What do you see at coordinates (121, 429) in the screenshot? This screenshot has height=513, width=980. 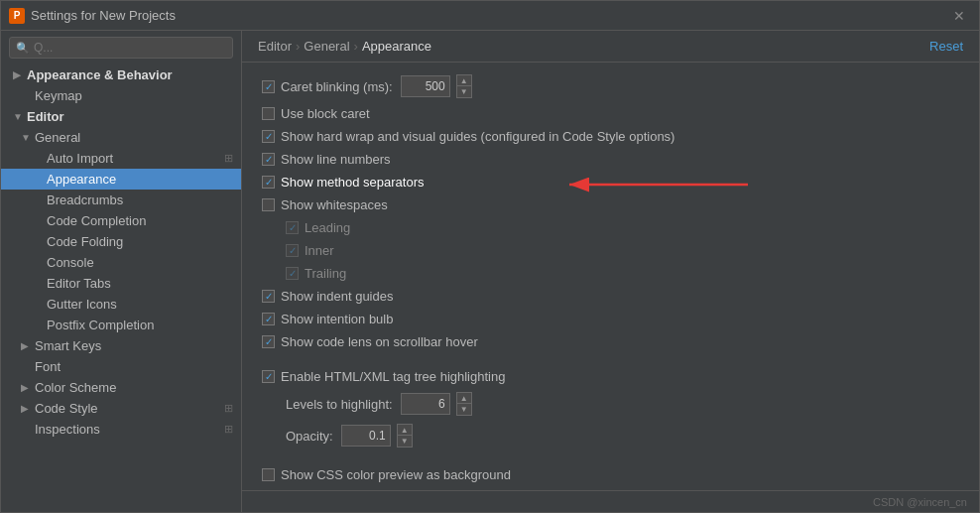 I see `sidebar-item-inspections: Inspections ⊞` at bounding box center [121, 429].